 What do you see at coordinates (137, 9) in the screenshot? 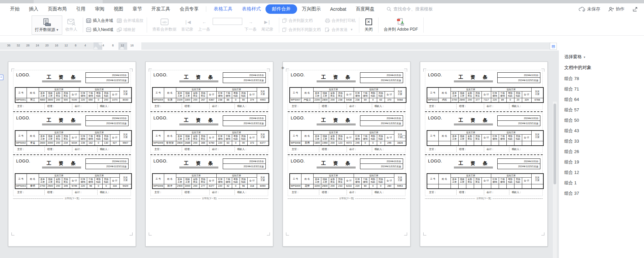
I see `ribbon-tab: 章节` at bounding box center [137, 9].